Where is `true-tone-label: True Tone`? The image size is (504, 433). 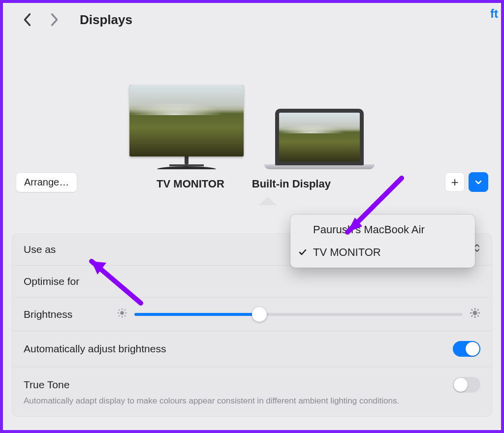 true-tone-label: True Tone is located at coordinates (46, 385).